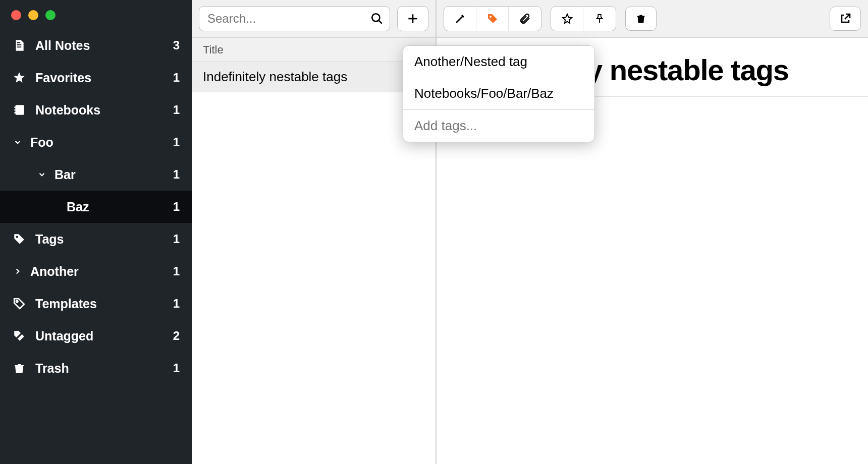 The width and height of the screenshot is (868, 464). I want to click on sidebar-item-label: Baz, so click(93, 207).